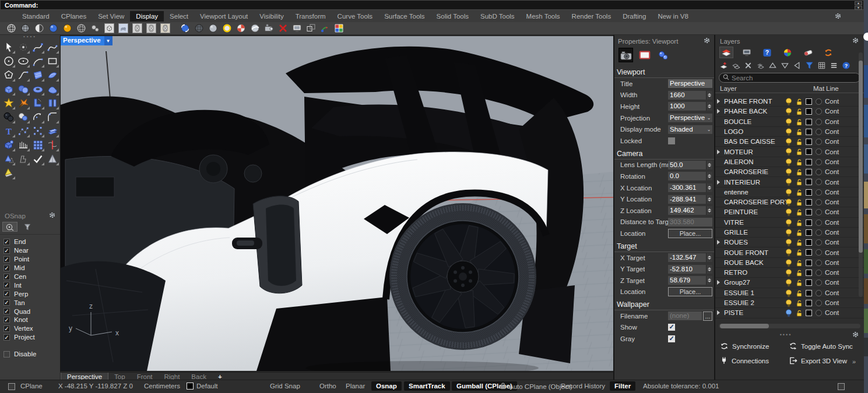 This screenshot has height=393, width=868. Describe the element at coordinates (724, 65) in the screenshot. I see `new-layer-icon` at that location.